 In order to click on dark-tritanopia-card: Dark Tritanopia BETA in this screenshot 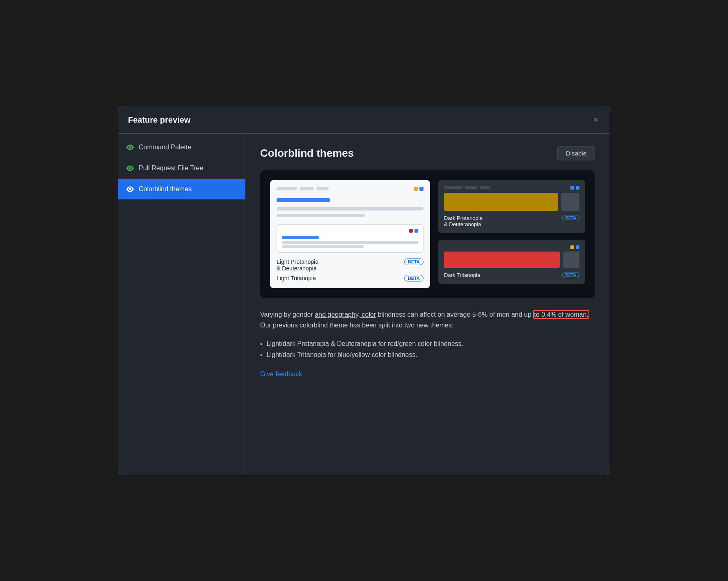, I will do `click(512, 262)`.